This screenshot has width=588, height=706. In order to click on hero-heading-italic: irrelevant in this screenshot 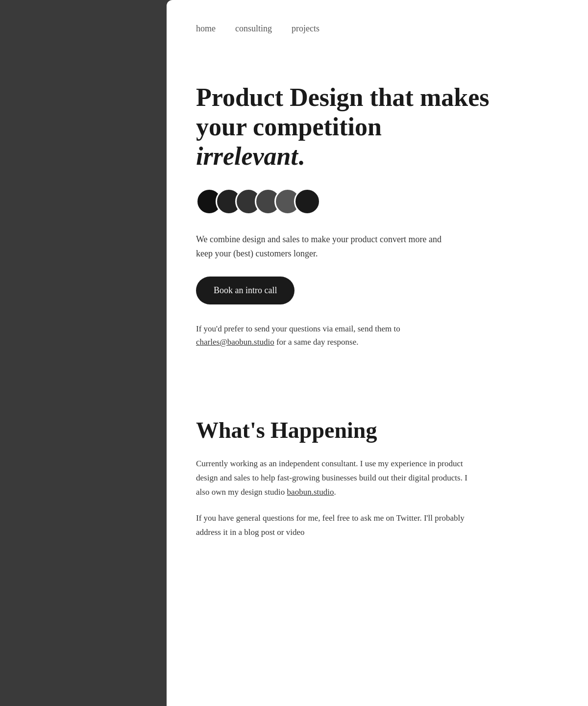, I will do `click(247, 156)`.